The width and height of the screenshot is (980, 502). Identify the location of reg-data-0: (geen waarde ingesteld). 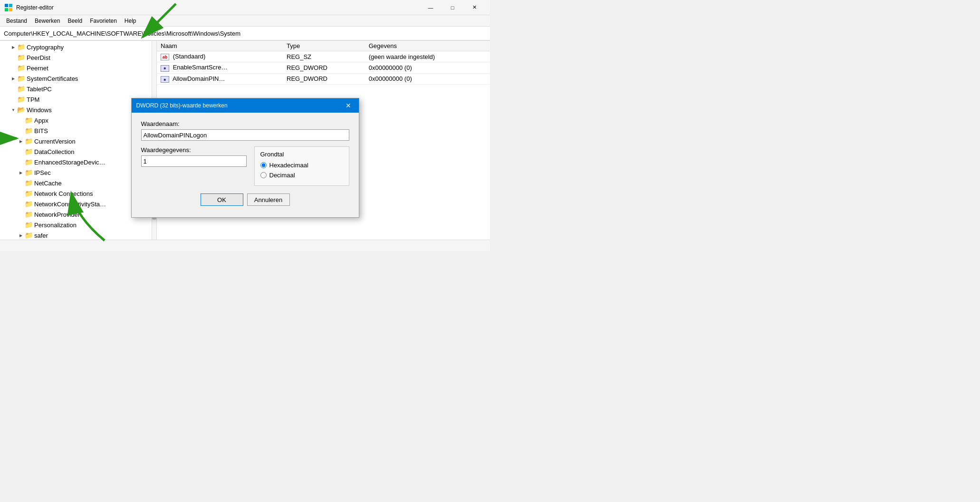
(428, 57).